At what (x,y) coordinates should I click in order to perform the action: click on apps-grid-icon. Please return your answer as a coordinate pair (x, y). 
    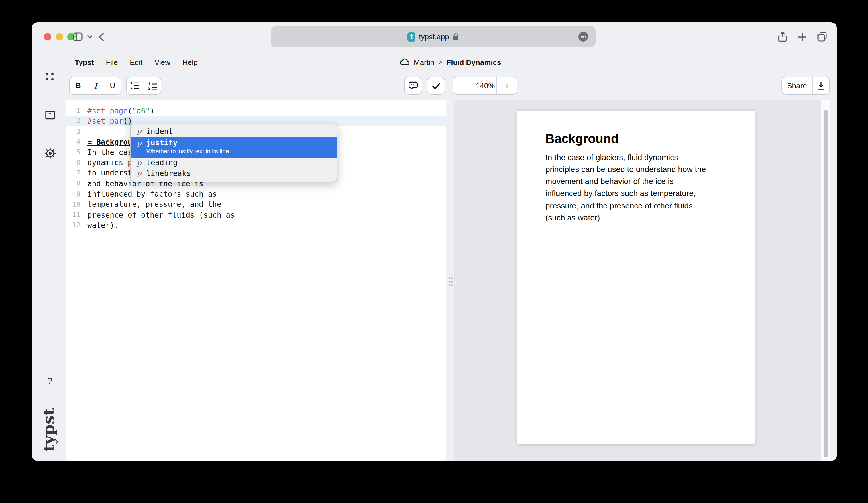
    Looking at the image, I should click on (50, 76).